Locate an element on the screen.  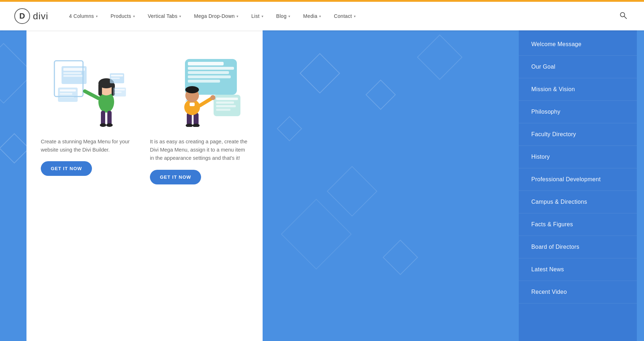
mega-col-2: It is as easy as creating a page, create… is located at coordinates (199, 186).